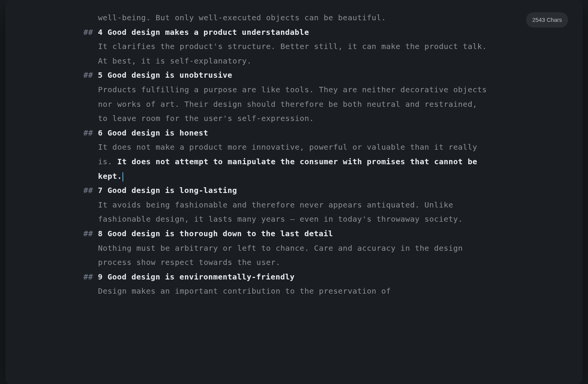  What do you see at coordinates (294, 284) in the screenshot?
I see `section-9: ## 9 Good design is environmentally-frie…` at bounding box center [294, 284].